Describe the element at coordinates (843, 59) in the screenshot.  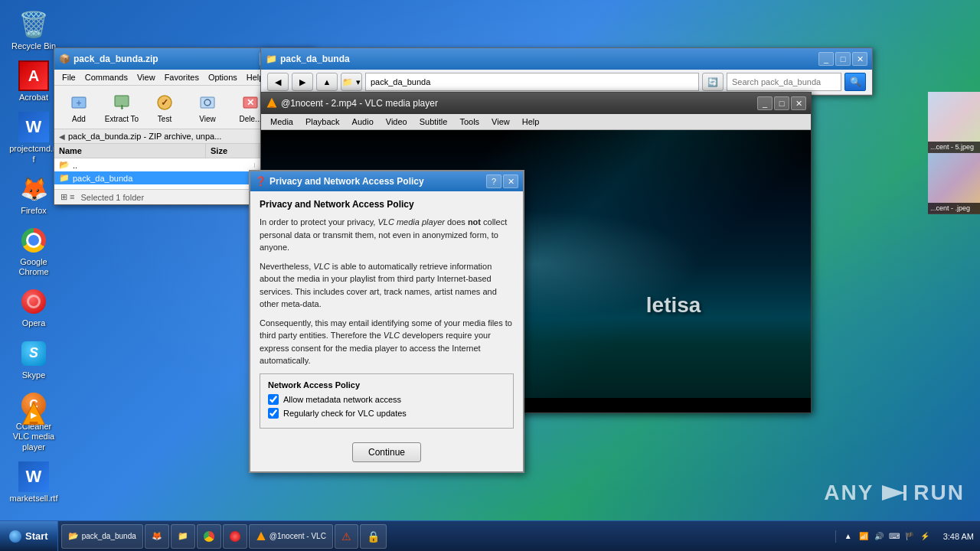
I see `fm-maximize-btn: □` at that location.